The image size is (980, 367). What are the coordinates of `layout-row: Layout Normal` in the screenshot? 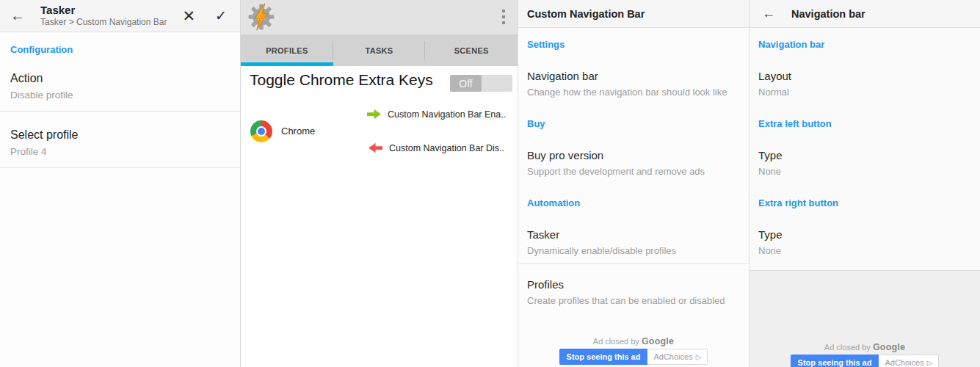 It's located at (864, 84).